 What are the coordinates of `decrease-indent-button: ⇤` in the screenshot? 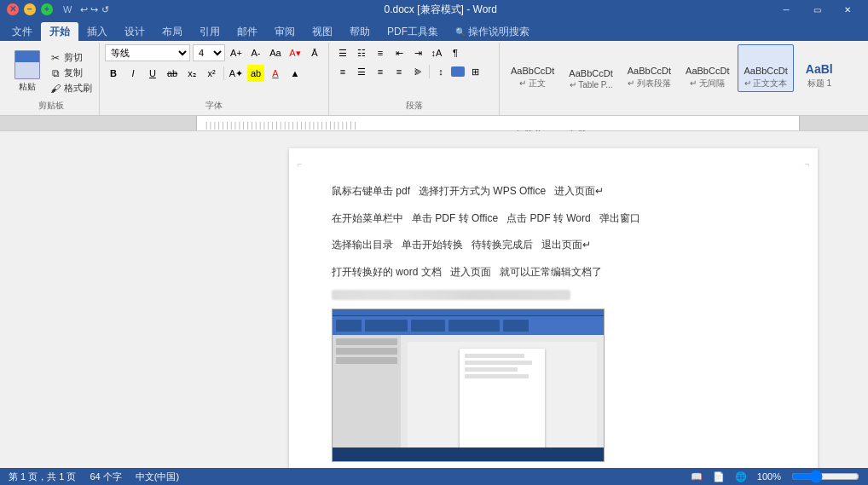 It's located at (399, 53).